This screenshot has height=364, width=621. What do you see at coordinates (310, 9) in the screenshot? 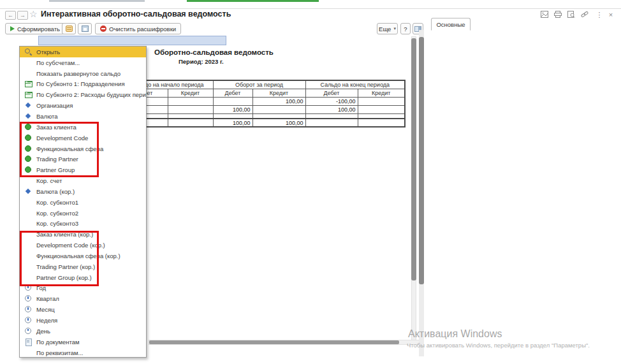
I see `chrome-divider` at bounding box center [310, 9].